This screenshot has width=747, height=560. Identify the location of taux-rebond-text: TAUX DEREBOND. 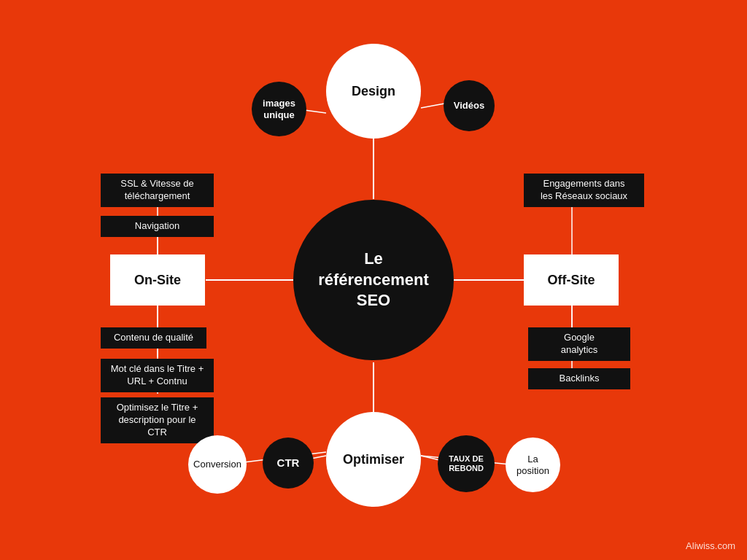
(466, 464).